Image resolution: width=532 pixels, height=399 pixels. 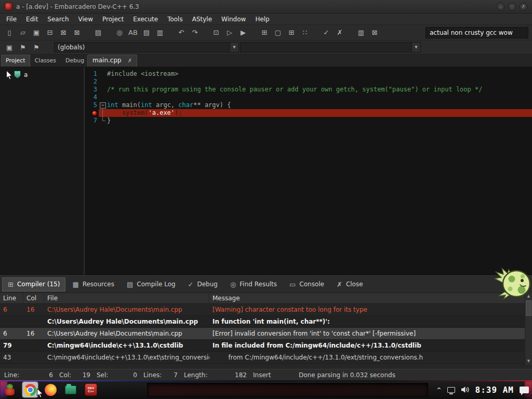 What do you see at coordinates (113, 19) in the screenshot?
I see `menu-project: Project` at bounding box center [113, 19].